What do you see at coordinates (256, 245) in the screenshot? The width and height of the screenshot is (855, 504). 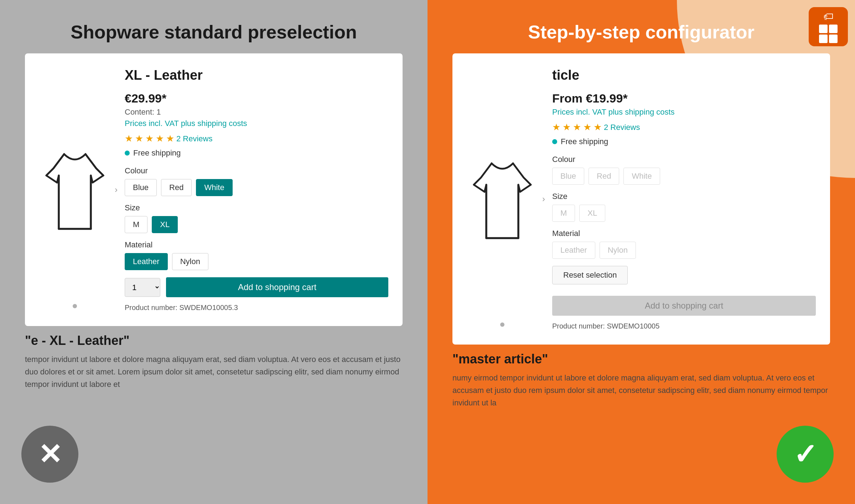 I see `left-material-label: Material` at bounding box center [256, 245].